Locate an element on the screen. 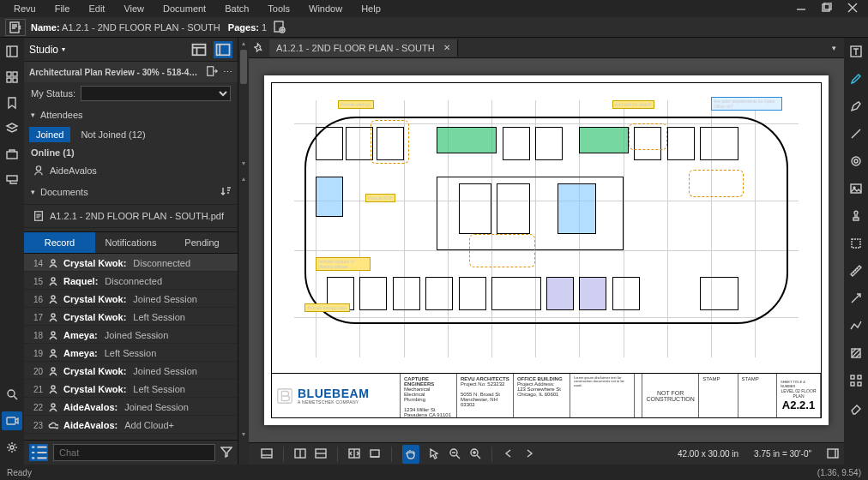 This screenshot has width=868, height=480. rail-thumbs-icon is located at coordinates (12, 77).